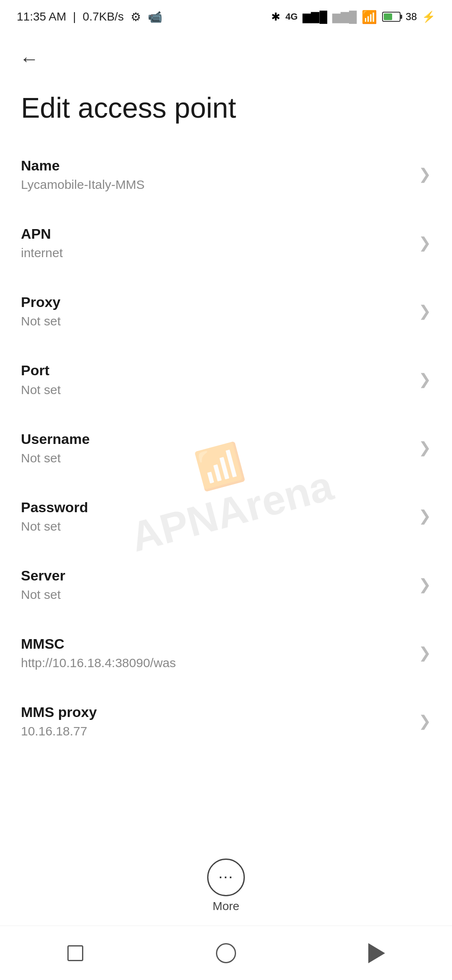 The height and width of the screenshot is (980, 452). What do you see at coordinates (377, 953) in the screenshot?
I see `nav-back-button` at bounding box center [377, 953].